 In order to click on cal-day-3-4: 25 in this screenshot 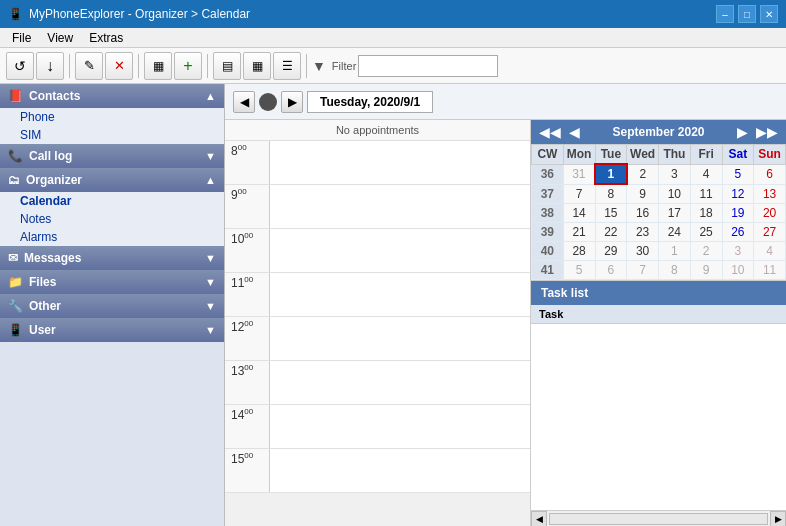, I will do `click(706, 232)`.